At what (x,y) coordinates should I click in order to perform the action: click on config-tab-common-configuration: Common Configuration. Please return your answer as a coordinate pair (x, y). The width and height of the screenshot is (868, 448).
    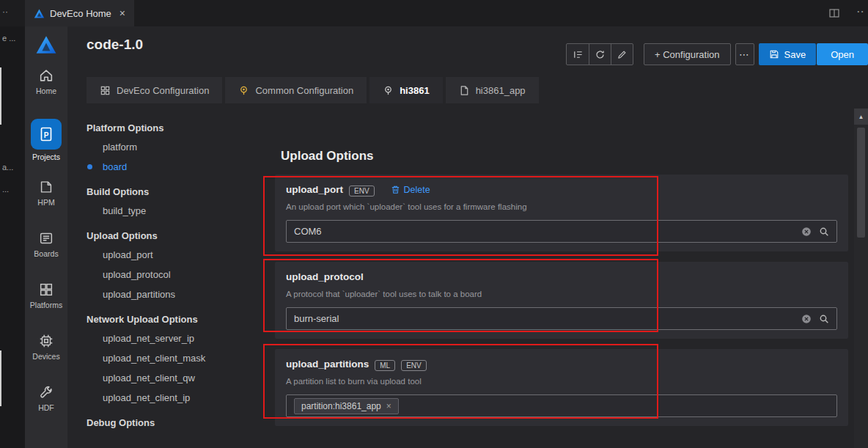
    Looking at the image, I should click on (296, 90).